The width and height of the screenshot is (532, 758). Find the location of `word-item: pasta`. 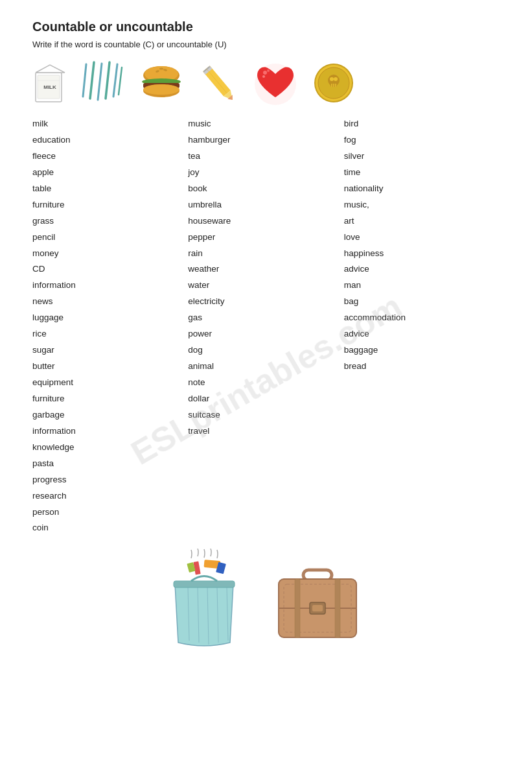

word-item: pasta is located at coordinates (110, 464).